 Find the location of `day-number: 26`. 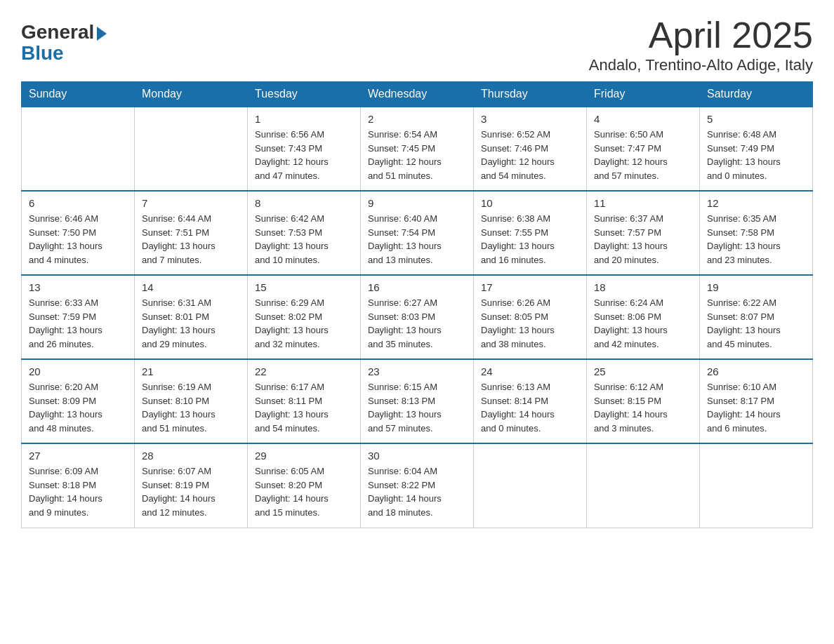

day-number: 26 is located at coordinates (756, 372).